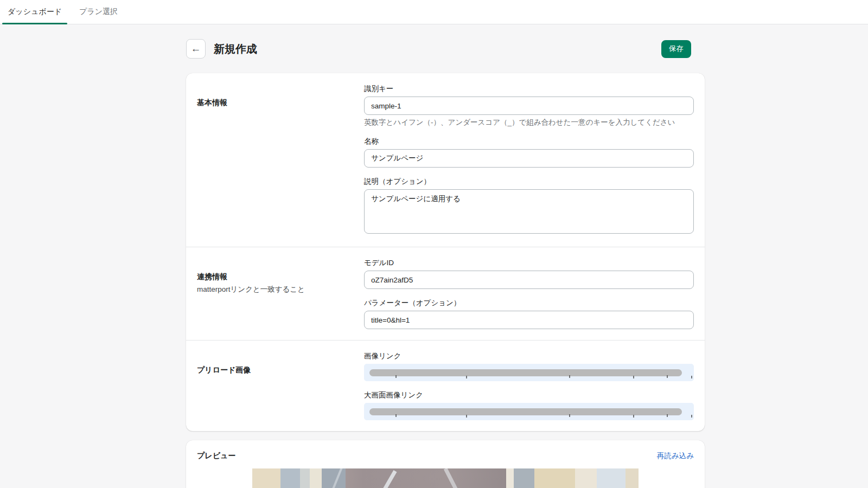  Describe the element at coordinates (445, 464) in the screenshot. I see `preview-card: プレビュー 再読み込み` at that location.